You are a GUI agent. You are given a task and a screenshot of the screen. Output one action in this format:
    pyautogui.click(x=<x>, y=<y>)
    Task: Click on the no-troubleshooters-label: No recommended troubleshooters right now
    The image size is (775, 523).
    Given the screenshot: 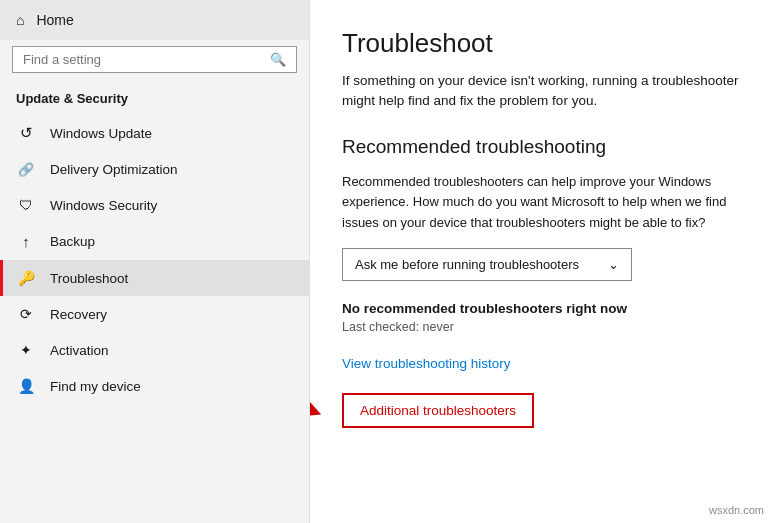 What is the action you would take?
    pyautogui.click(x=542, y=308)
    